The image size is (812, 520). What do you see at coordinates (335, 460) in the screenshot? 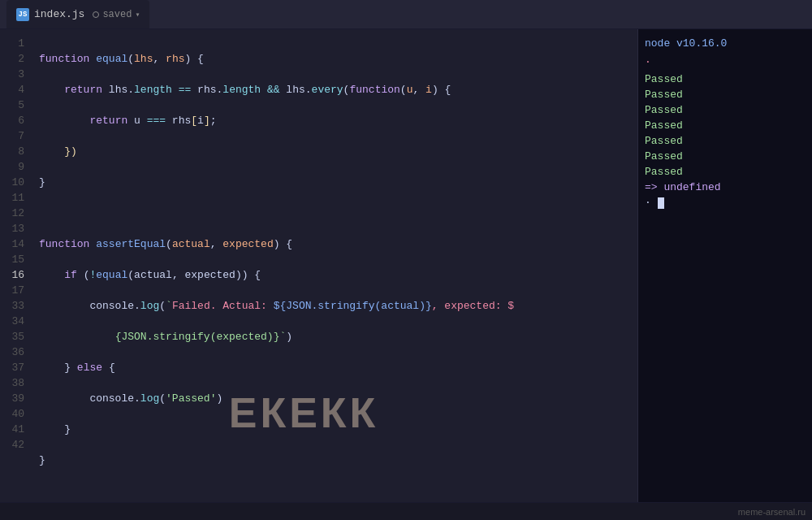
I see `code-line-13: }` at bounding box center [335, 460].